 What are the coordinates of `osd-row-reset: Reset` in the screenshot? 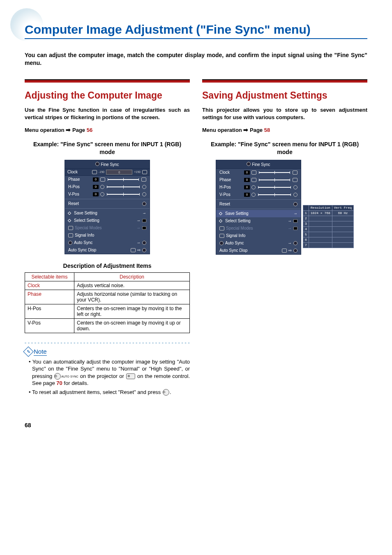 It's located at (258, 204).